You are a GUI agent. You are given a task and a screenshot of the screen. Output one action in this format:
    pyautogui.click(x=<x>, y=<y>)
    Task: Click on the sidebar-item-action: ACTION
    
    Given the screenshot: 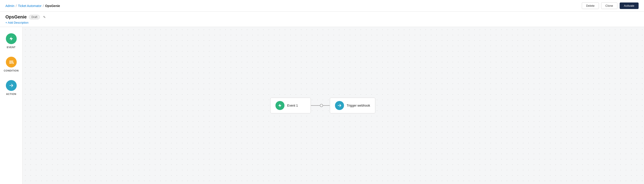 What is the action you would take?
    pyautogui.click(x=11, y=88)
    